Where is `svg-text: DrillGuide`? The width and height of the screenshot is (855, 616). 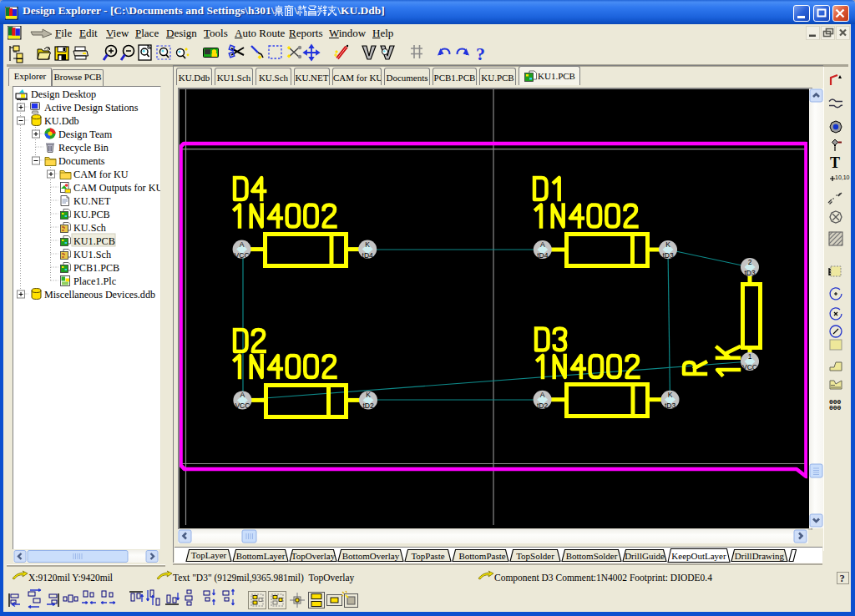
svg-text: DrillGuide is located at coordinates (645, 556).